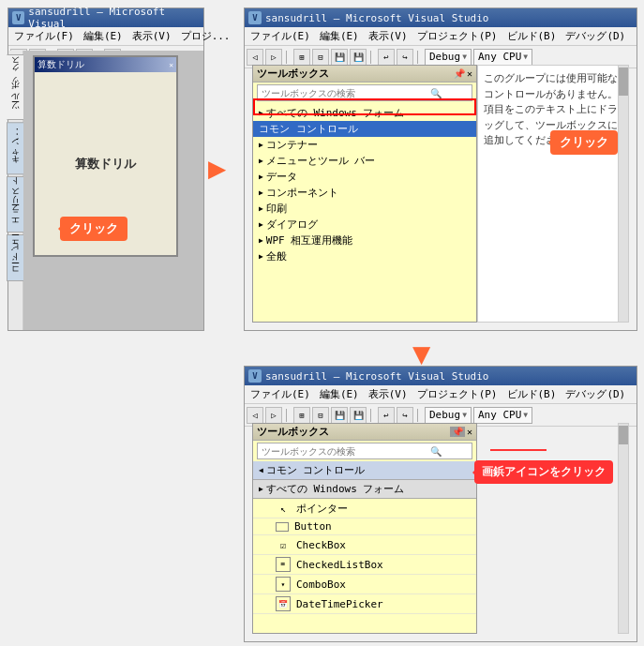 The width and height of the screenshot is (644, 646). I want to click on bt-scrollbar-thumb, so click(623, 435).